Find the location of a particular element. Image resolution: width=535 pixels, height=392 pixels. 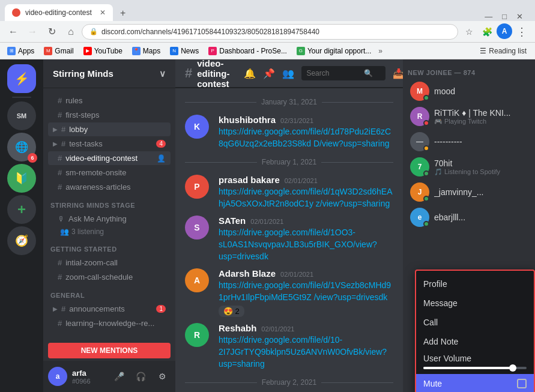

avatar: a is located at coordinates (58, 376).